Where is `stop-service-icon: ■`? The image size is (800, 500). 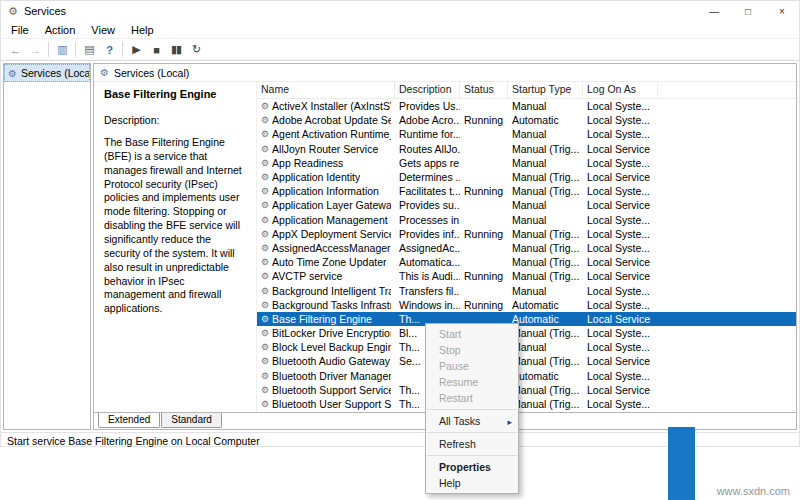
stop-service-icon: ■ is located at coordinates (156, 50).